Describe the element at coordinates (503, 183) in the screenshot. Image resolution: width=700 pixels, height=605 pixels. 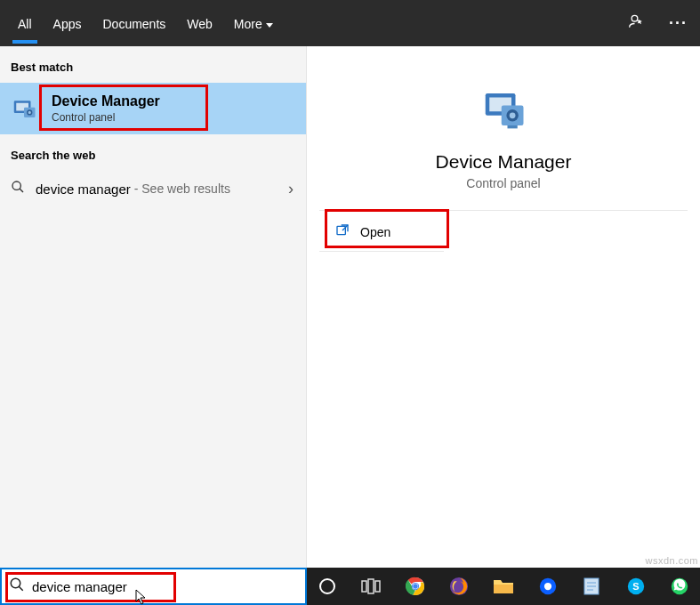
I see `preview-subtitle: Control panel` at that location.